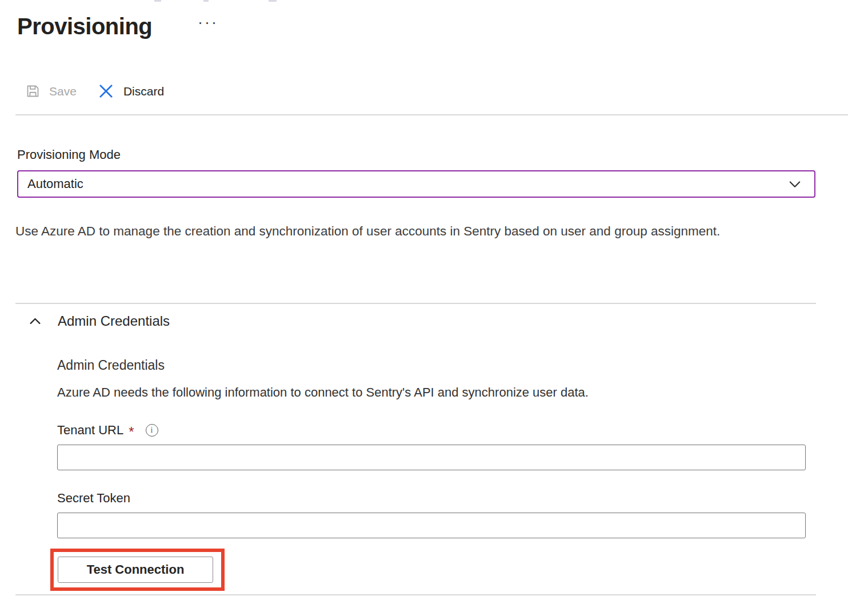  I want to click on secret-token-label: Secret Token, so click(94, 498).